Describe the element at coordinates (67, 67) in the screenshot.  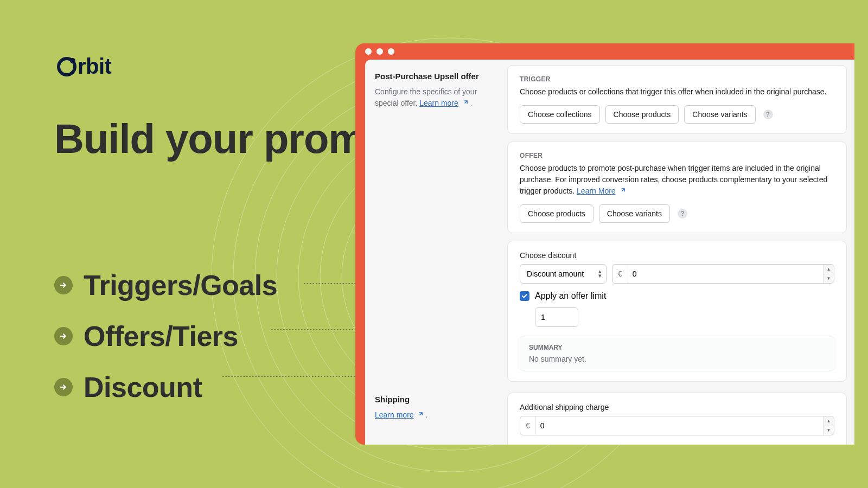
I see `orbit-o-icon` at that location.